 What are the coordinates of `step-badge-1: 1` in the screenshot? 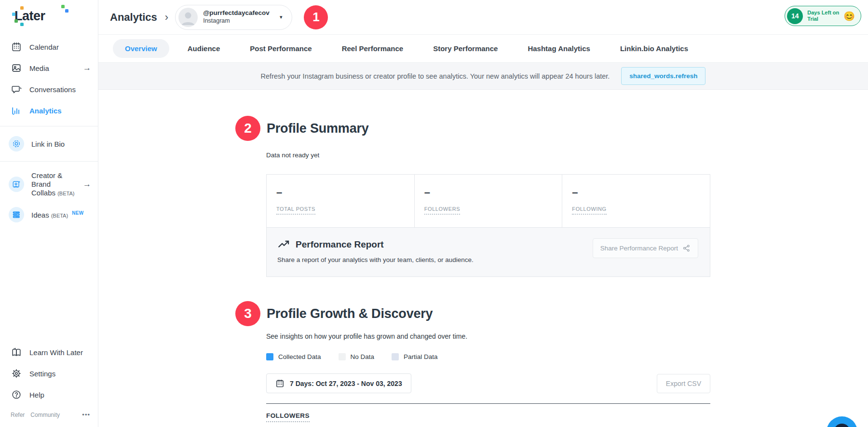 It's located at (316, 17).